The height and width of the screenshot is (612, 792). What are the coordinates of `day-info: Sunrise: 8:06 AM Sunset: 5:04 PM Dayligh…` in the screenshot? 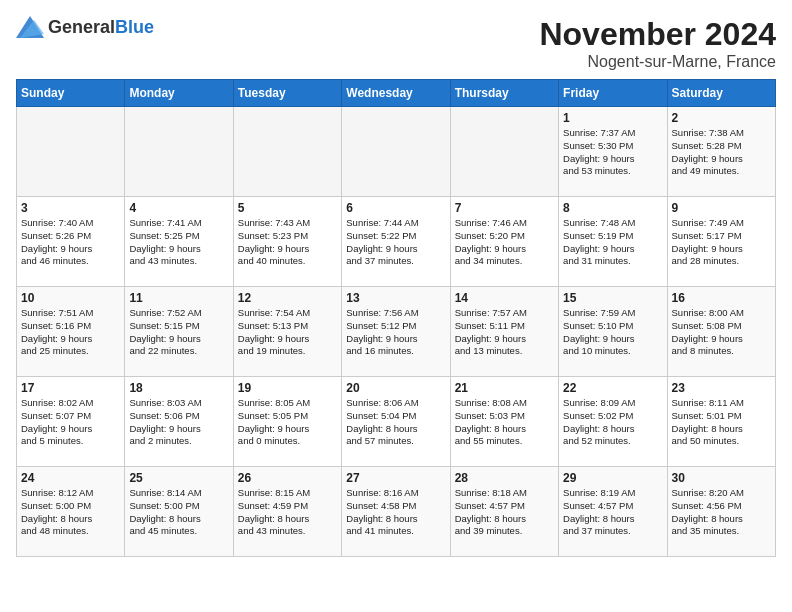 It's located at (396, 422).